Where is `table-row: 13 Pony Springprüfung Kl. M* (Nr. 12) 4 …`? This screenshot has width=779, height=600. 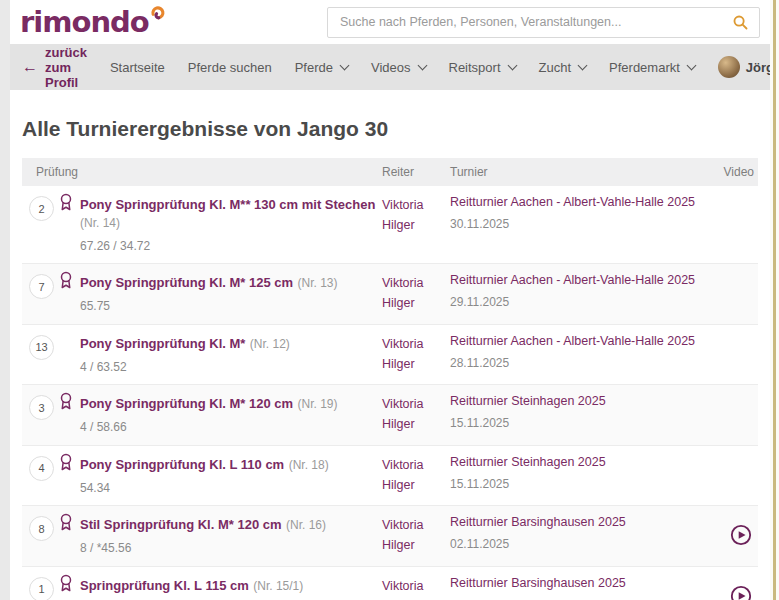 table-row: 13 Pony Springprüfung Kl. M* (Nr. 12) 4 … is located at coordinates (390, 356).